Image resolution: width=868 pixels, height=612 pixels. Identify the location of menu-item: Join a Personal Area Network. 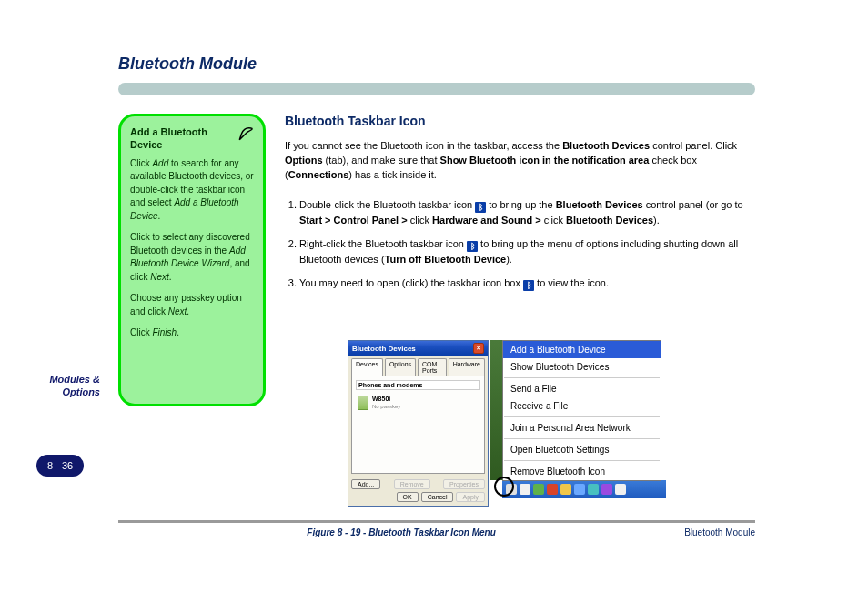
(582, 427).